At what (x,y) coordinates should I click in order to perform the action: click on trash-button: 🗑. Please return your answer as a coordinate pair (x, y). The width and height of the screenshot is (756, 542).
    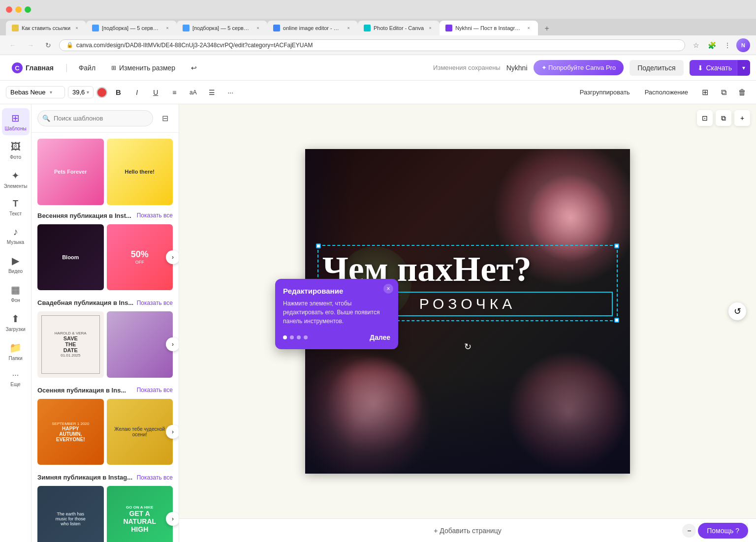
    Looking at the image, I should click on (742, 92).